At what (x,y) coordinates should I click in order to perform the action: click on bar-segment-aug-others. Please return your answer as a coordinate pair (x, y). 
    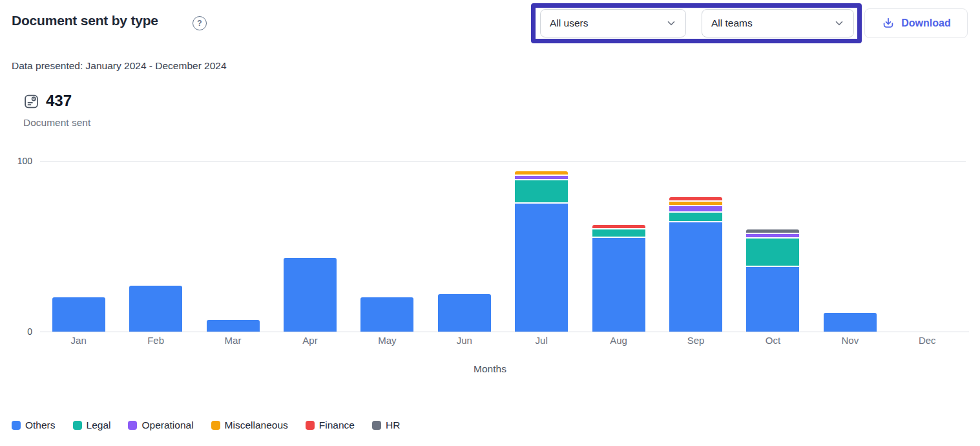
    Looking at the image, I should click on (619, 284).